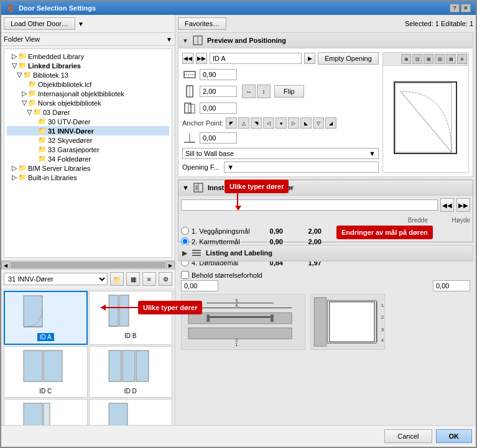  I want to click on svg-text: 3., so click(383, 329).